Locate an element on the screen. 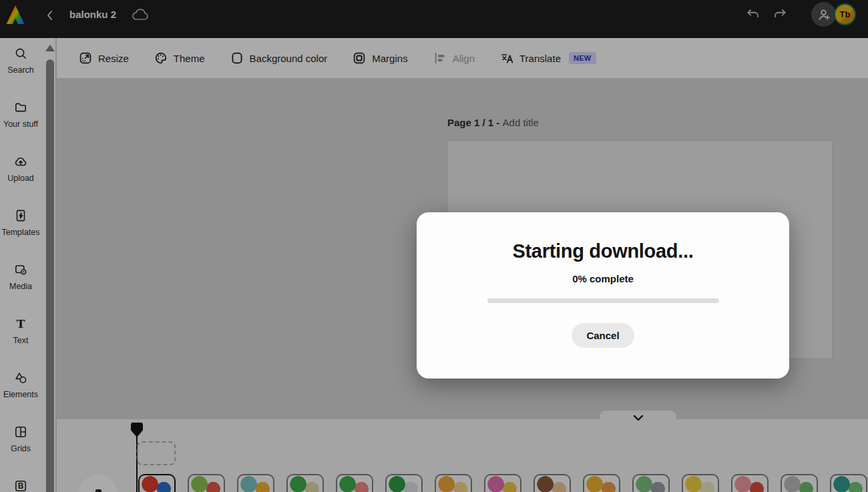  dialog-title: Starting download... is located at coordinates (603, 251).